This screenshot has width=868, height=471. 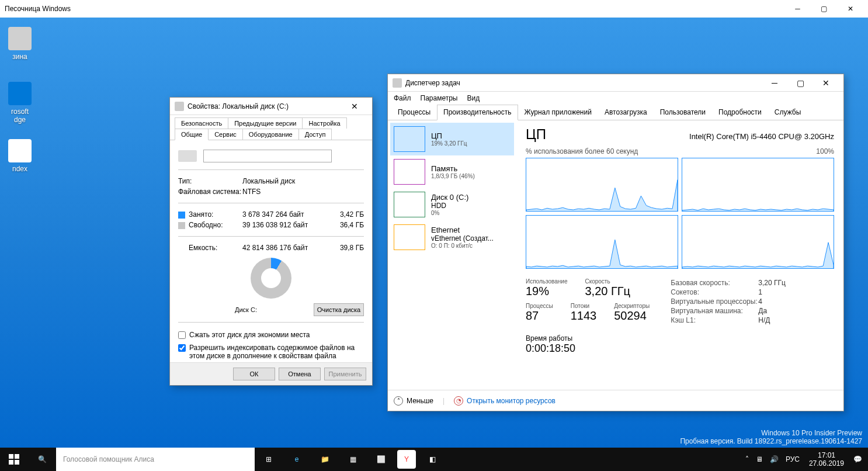 I want to click on perf-sidebar-item-disk: Диск 0 (C:)HDD0%, so click(x=452, y=205).